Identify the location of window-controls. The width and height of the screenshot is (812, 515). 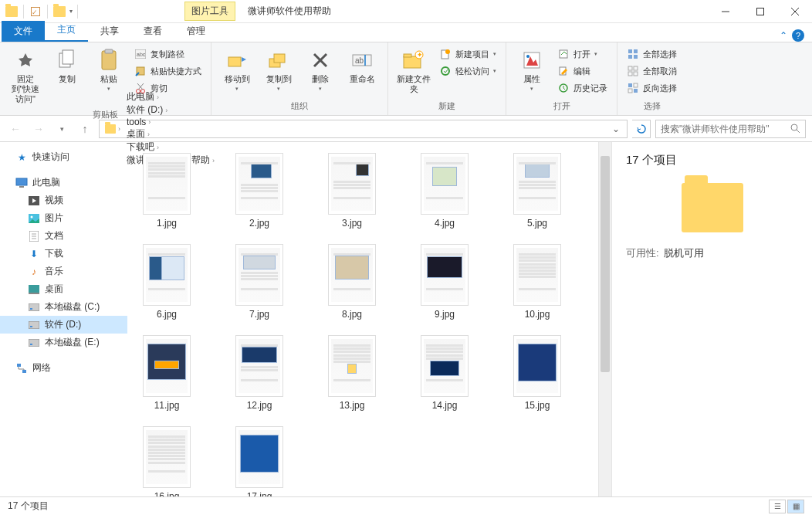
(760, 11).